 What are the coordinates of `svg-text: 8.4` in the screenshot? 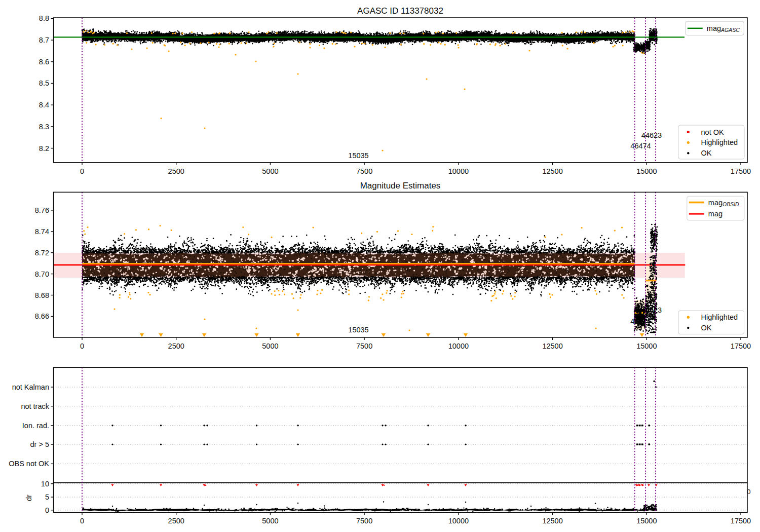 It's located at (44, 105).